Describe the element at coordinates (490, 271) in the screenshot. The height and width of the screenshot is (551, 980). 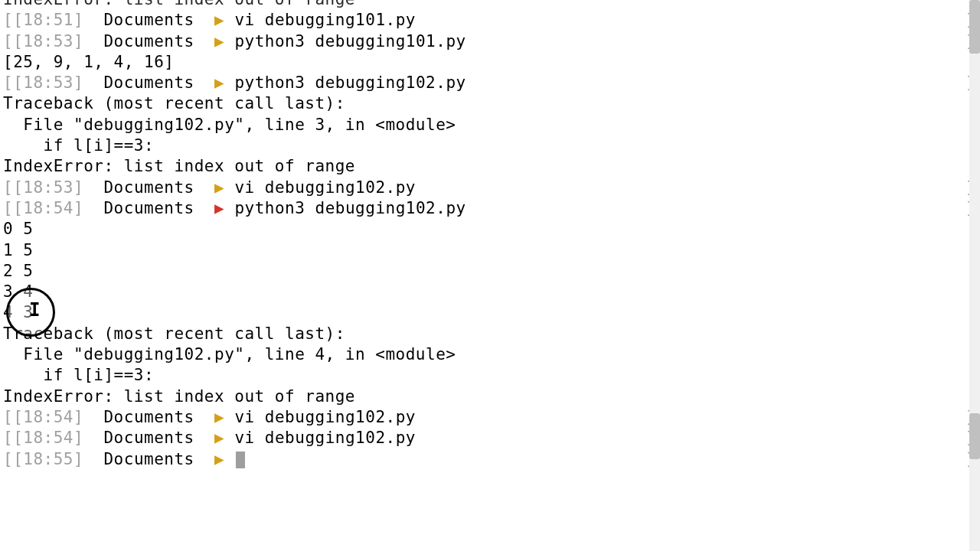
I see `output-line: 2 5` at that location.